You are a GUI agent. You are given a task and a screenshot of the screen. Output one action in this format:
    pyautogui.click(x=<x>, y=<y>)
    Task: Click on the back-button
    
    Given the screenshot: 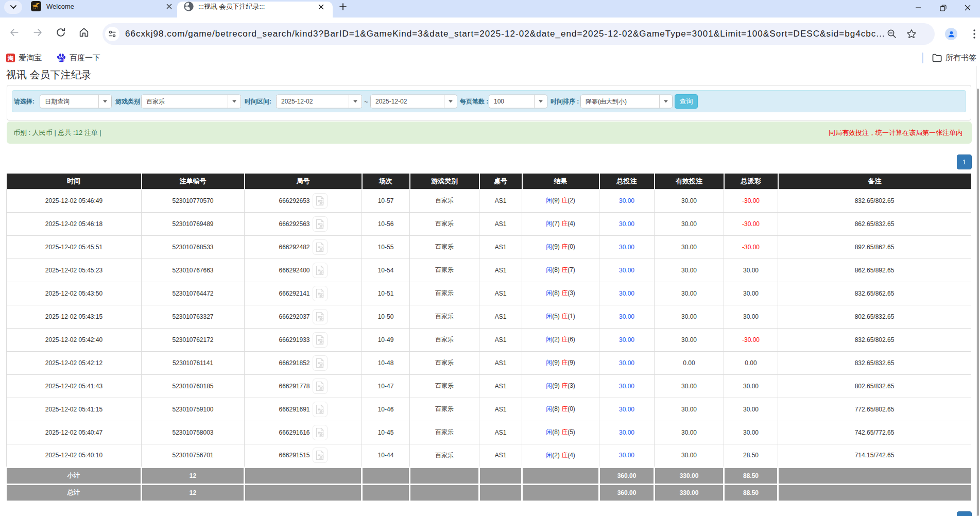 What is the action you would take?
    pyautogui.click(x=14, y=32)
    